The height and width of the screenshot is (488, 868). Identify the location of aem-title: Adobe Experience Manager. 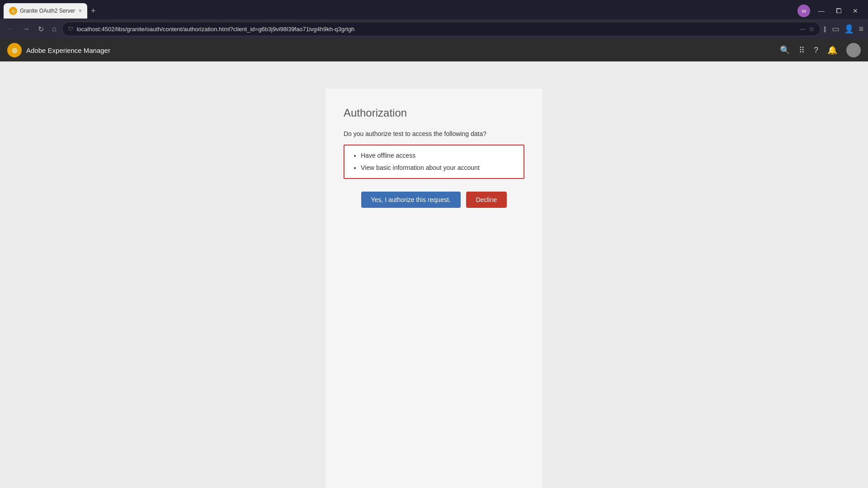
(68, 51).